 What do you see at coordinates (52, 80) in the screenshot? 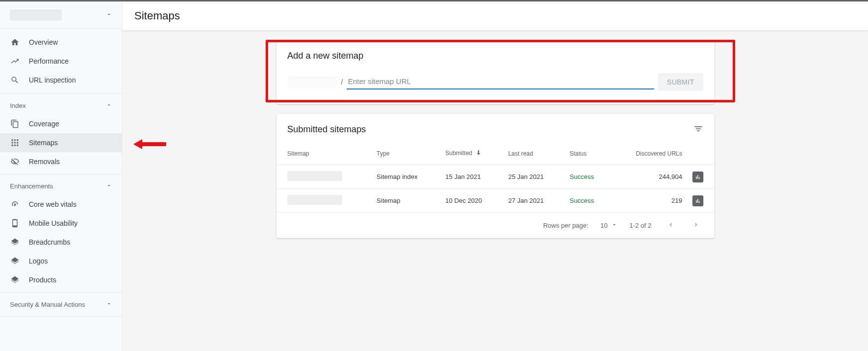
I see `nav-label: URL inspection` at bounding box center [52, 80].